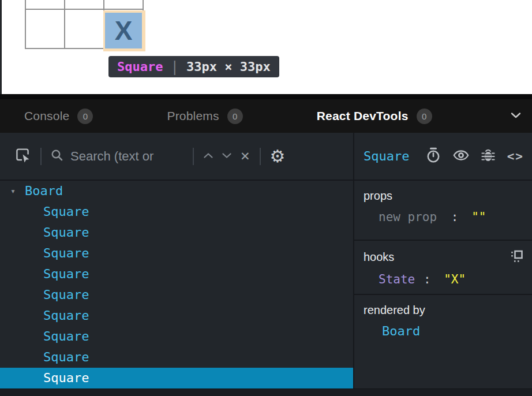 This screenshot has width=532, height=396. What do you see at coordinates (193, 116) in the screenshot?
I see `tab-problems-label: Problems` at bounding box center [193, 116].